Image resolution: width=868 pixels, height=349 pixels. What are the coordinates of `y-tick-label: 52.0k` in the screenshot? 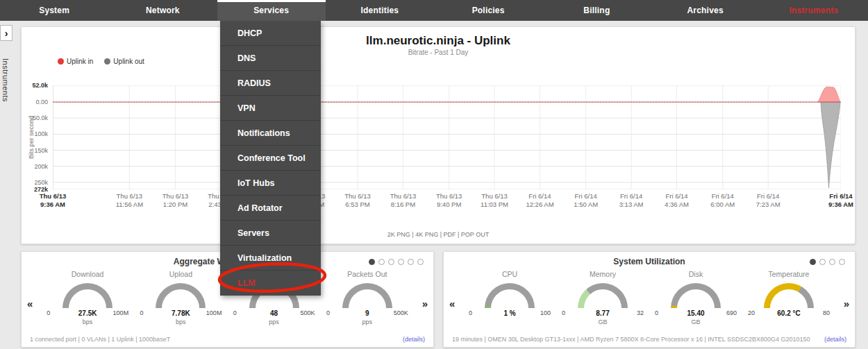 It's located at (37, 85).